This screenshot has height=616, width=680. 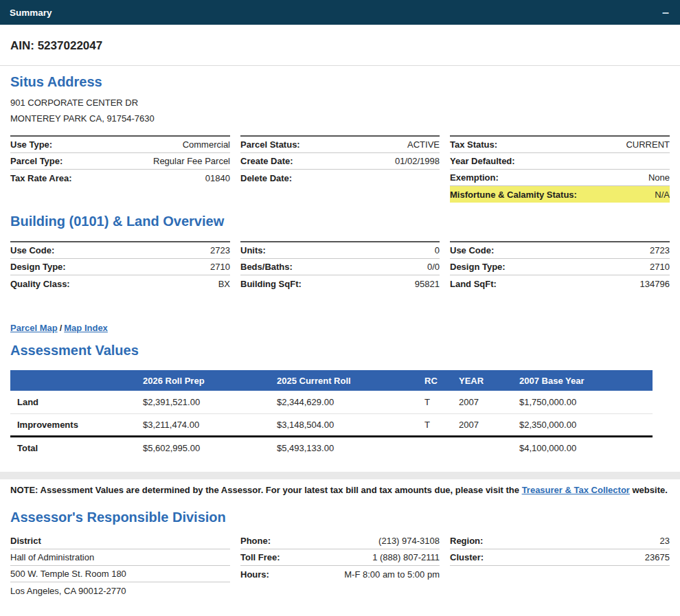 I want to click on land-rc: T, so click(x=436, y=402).